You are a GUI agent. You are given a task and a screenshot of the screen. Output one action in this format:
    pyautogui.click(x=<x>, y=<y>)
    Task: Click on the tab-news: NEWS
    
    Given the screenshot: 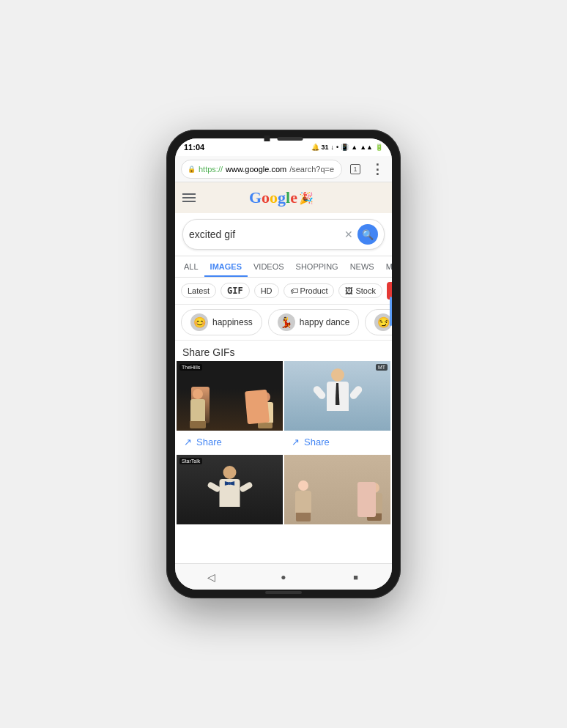 What is the action you would take?
    pyautogui.click(x=362, y=267)
    